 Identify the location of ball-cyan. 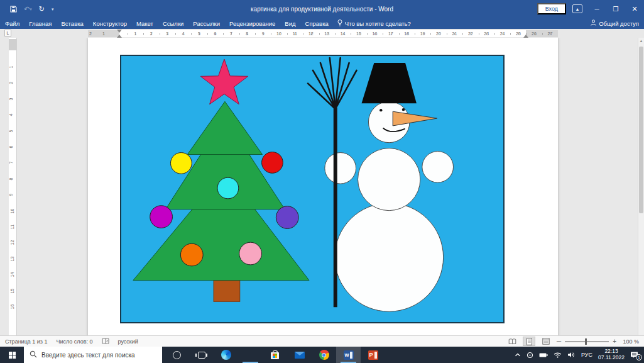
(228, 188).